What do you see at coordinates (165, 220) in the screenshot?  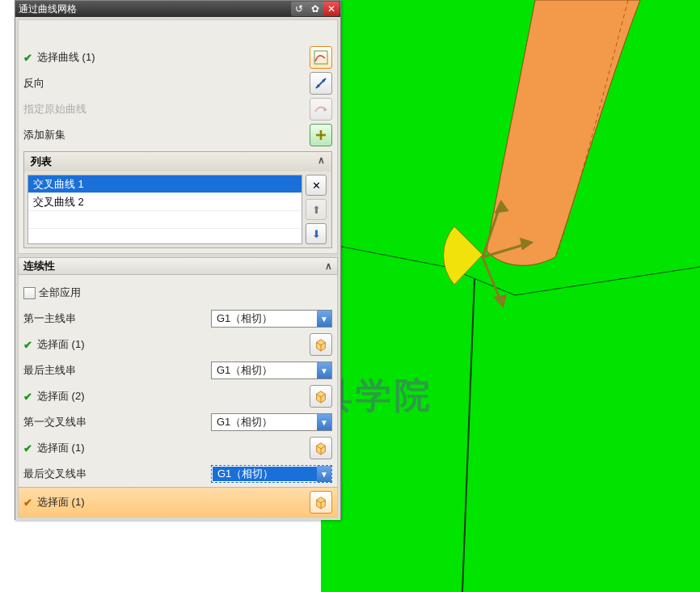 I see `list-item` at bounding box center [165, 220].